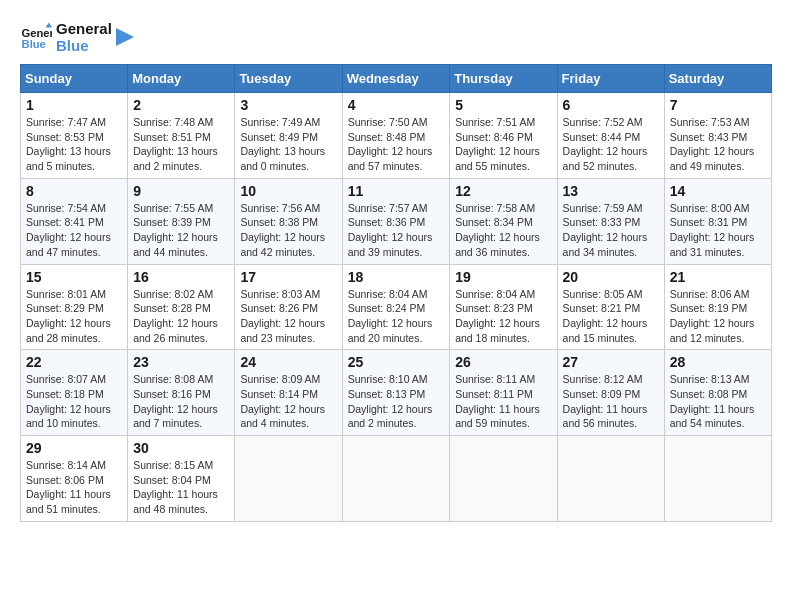 The height and width of the screenshot is (612, 792). Describe the element at coordinates (74, 191) in the screenshot. I see `day-number: 8` at that location.